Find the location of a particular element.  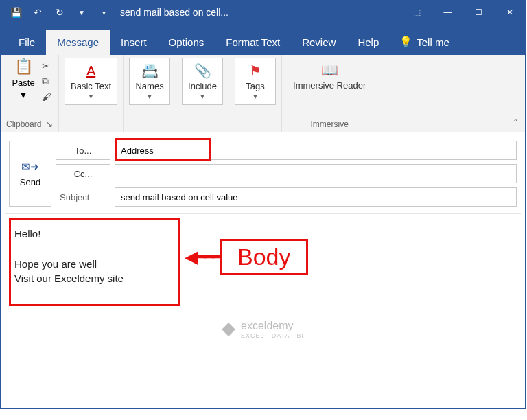

immersive-reader-button: 📖 Immersive Reader is located at coordinates (329, 76).